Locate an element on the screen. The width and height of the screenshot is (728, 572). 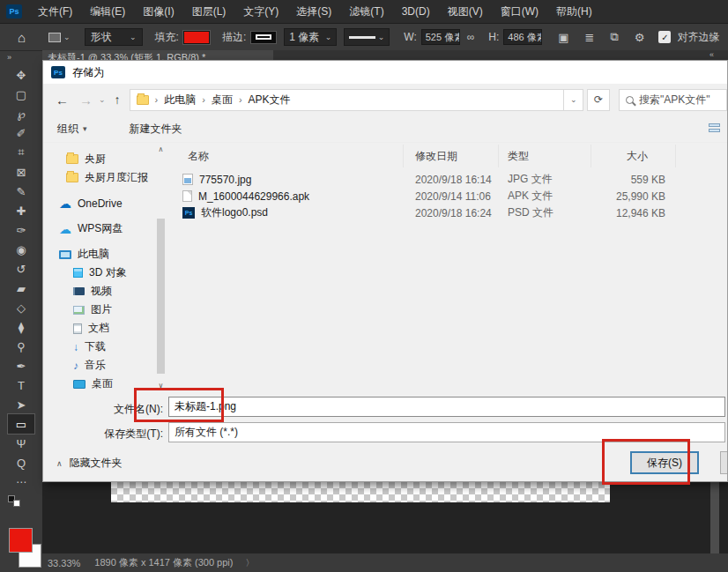
menu-filter: 滤镜(T) is located at coordinates (367, 12).